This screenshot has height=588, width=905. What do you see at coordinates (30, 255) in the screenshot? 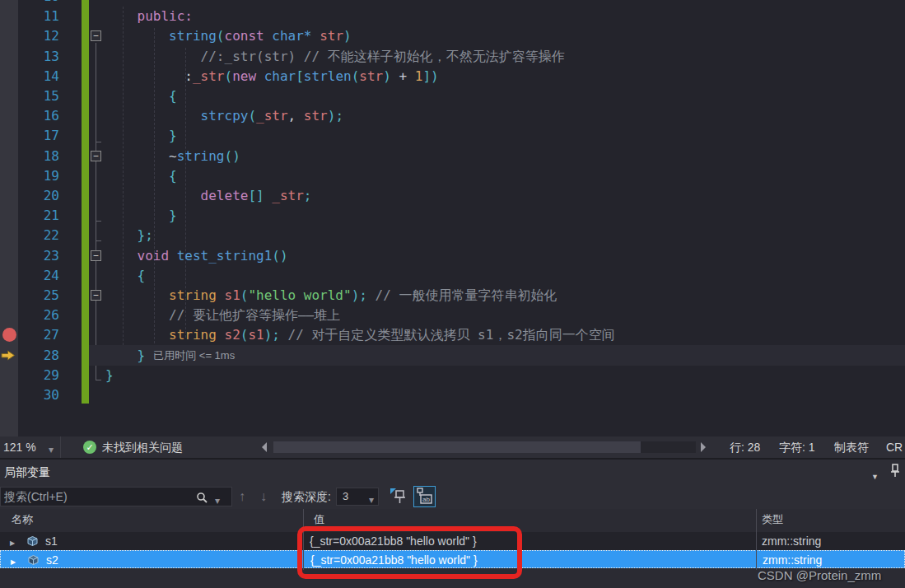
I see `line-number: 23` at bounding box center [30, 255].